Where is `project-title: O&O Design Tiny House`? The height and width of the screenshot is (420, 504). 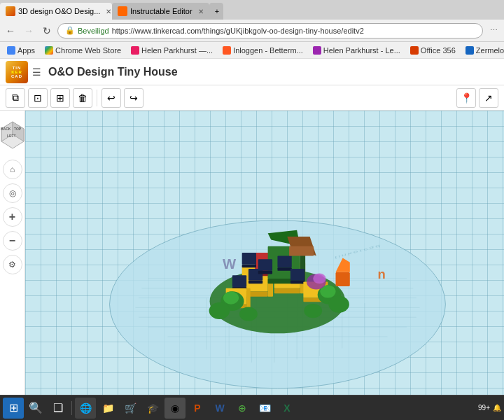 project-title: O&O Design Tiny House is located at coordinates (113, 72).